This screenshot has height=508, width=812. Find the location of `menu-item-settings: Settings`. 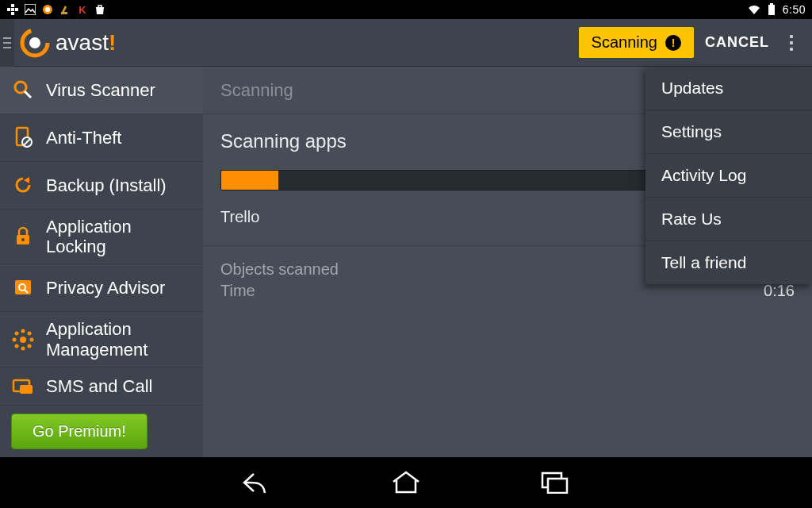

menu-item-settings: Settings is located at coordinates (729, 132).